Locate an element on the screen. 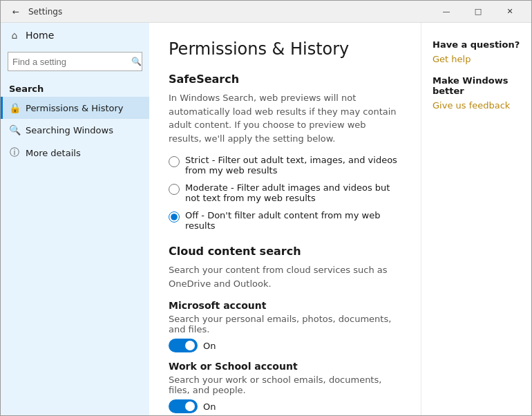 The image size is (532, 416). cloud-content-title: Cloud content search is located at coordinates (285, 252).